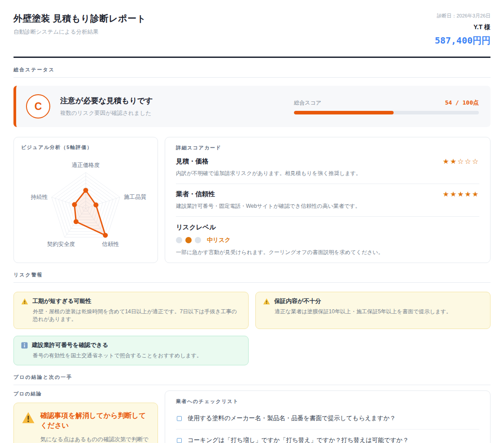 The image size is (504, 443). I want to click on conclusion-title: 確認事項を解消してから判断してください, so click(95, 421).